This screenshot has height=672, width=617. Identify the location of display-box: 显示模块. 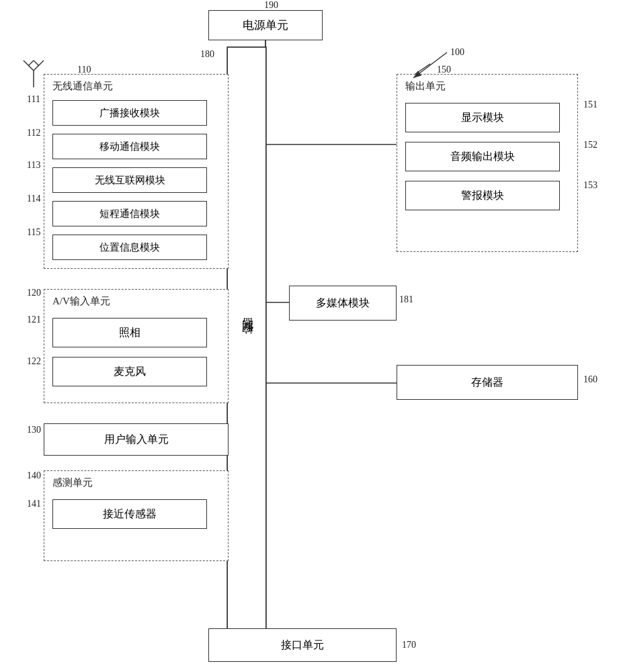
(483, 118).